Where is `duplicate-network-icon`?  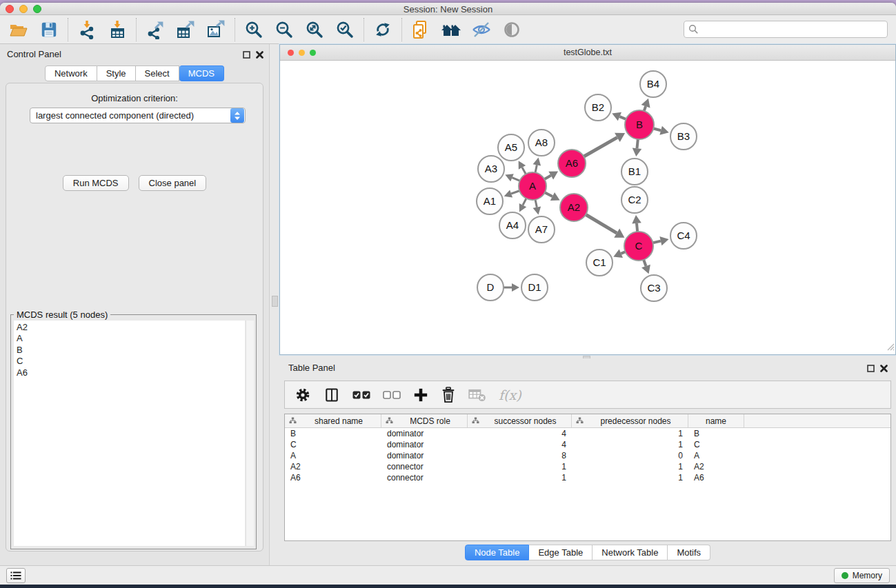 duplicate-network-icon is located at coordinates (421, 30).